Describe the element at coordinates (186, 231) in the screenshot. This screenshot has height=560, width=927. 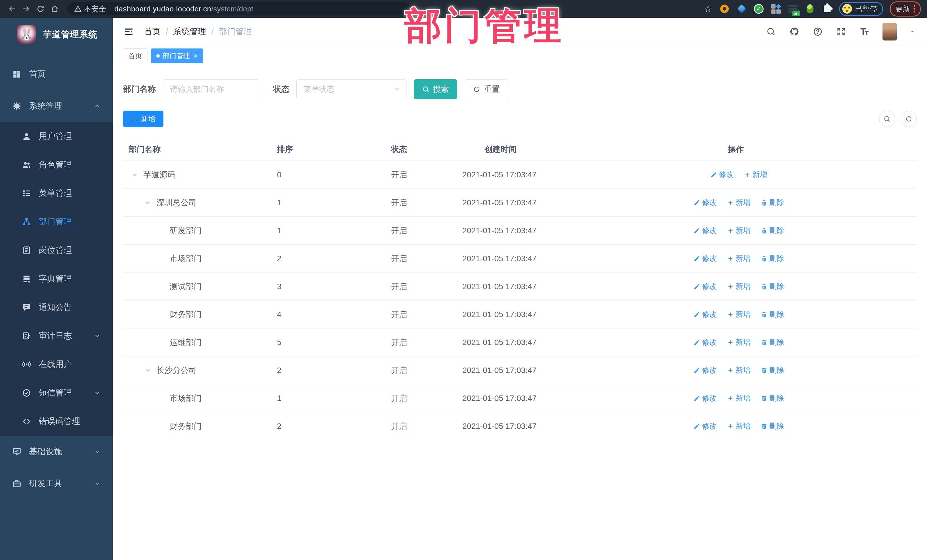
I see `dept-name: 研发部门` at that location.